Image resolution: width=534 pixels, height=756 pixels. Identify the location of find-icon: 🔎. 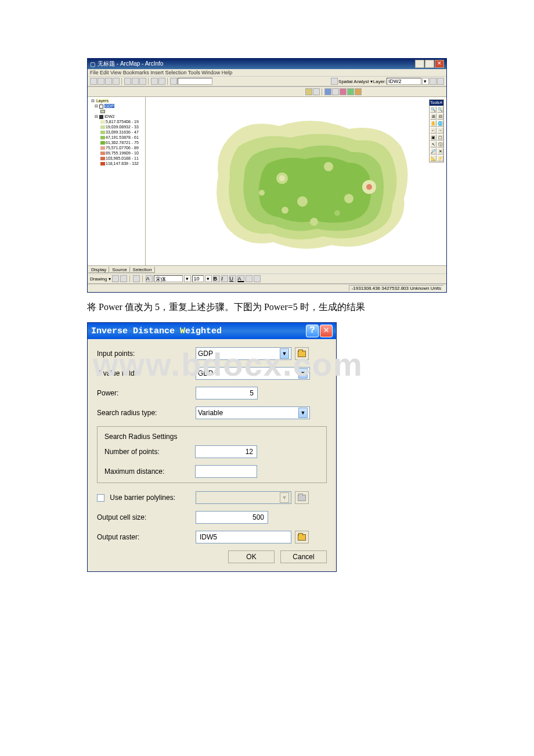
(433, 151).